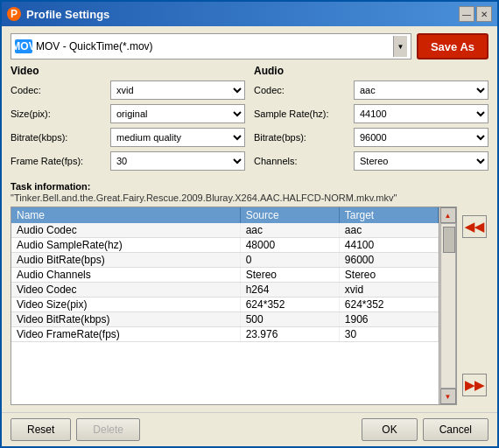 This screenshot has width=499, height=448. What do you see at coordinates (59, 137) in the screenshot?
I see `video-bitrate-label: Bitrate(kbps):` at bounding box center [59, 137].